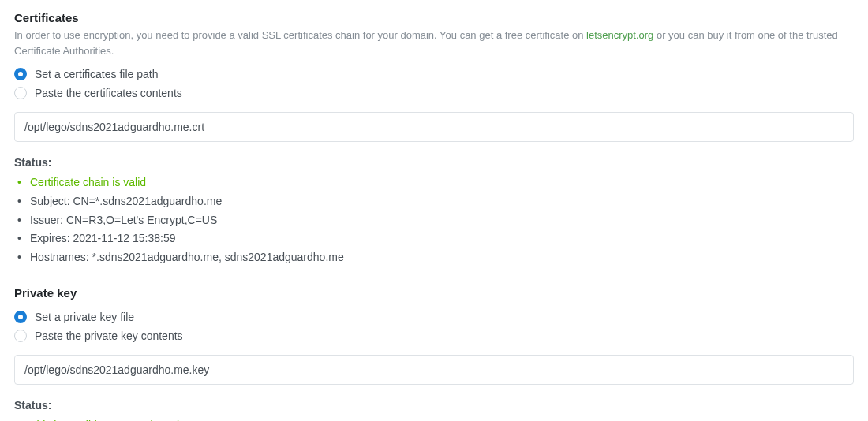 The height and width of the screenshot is (421, 868). I want to click on cert-radio-paste: Paste the certificates contents, so click(434, 93).